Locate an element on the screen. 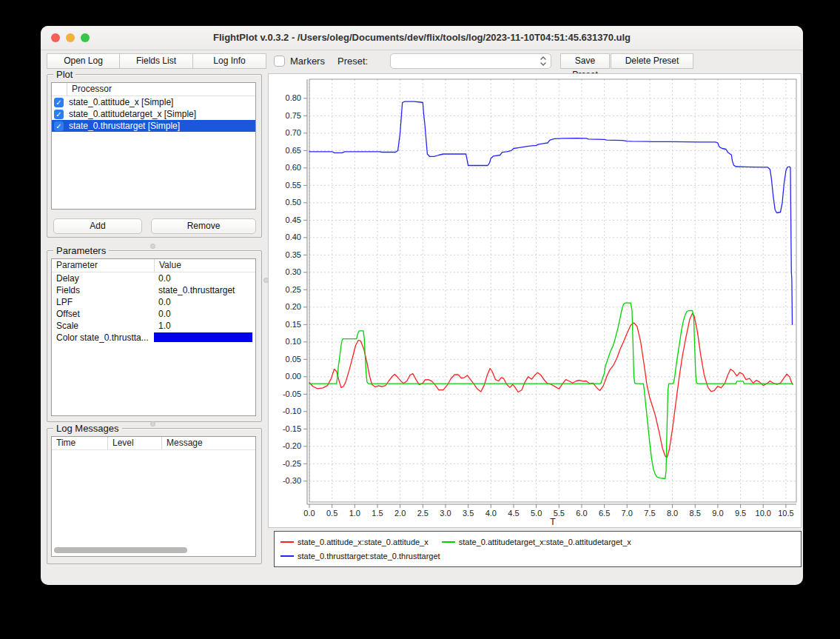  close-button is located at coordinates (56, 38).